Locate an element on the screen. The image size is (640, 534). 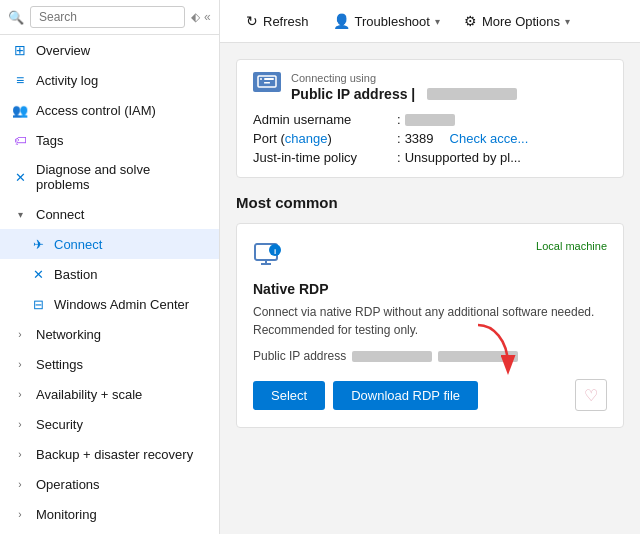
sidebar-item-operations: › Operations is located at coordinates (110, 484).